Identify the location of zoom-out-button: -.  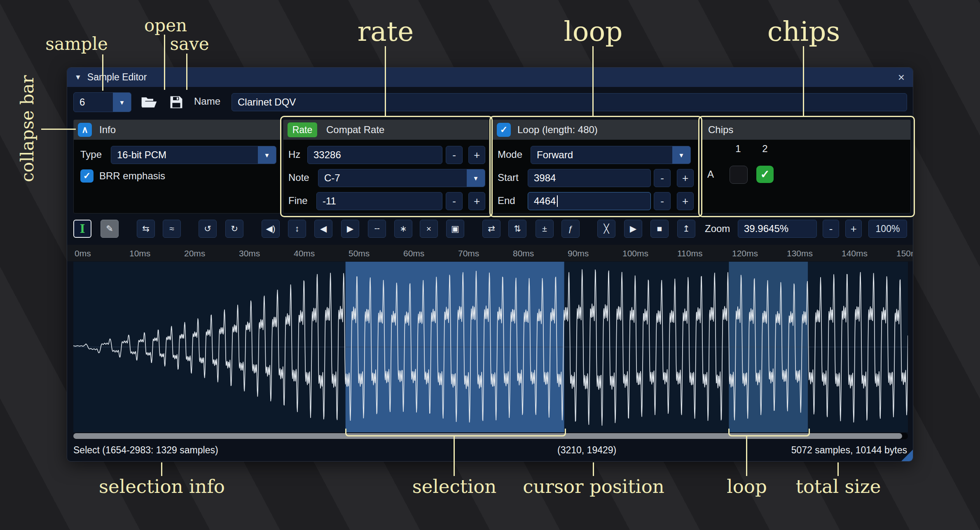
(831, 229).